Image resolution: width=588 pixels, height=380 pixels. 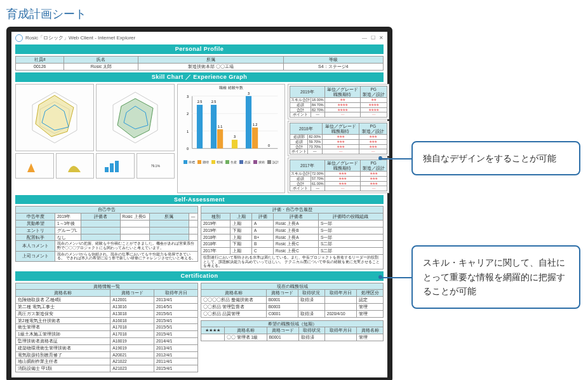 I want to click on sa-left-row: 異動希望1～3年後, so click(x=107, y=224).